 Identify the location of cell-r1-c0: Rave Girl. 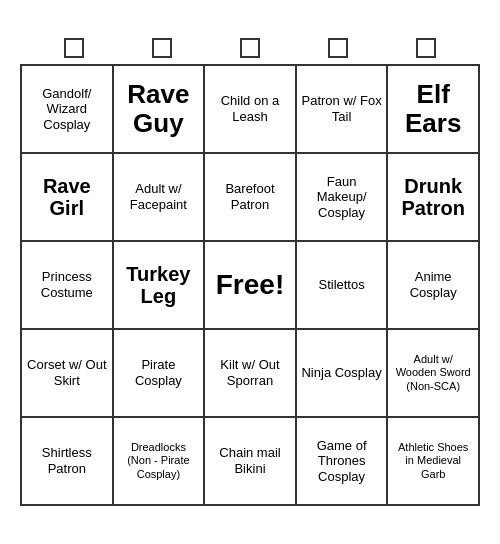
(68, 198).